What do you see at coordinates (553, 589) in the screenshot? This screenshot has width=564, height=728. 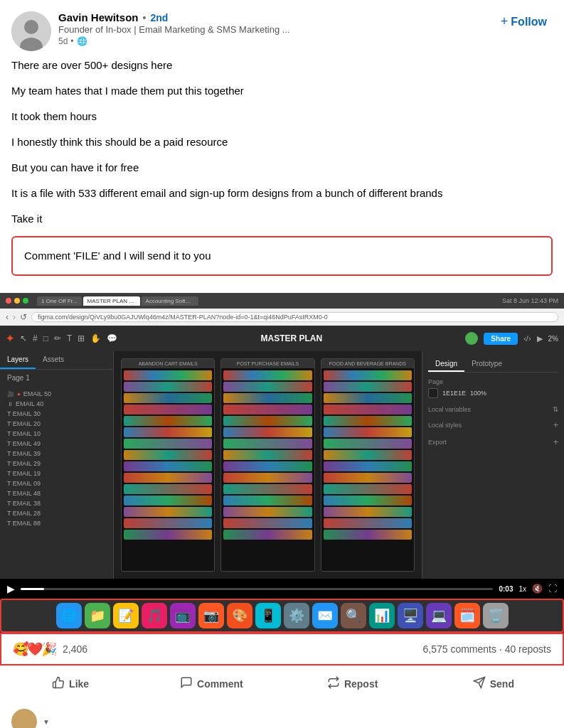 I see `fullscreen-icon: ⛶` at bounding box center [553, 589].